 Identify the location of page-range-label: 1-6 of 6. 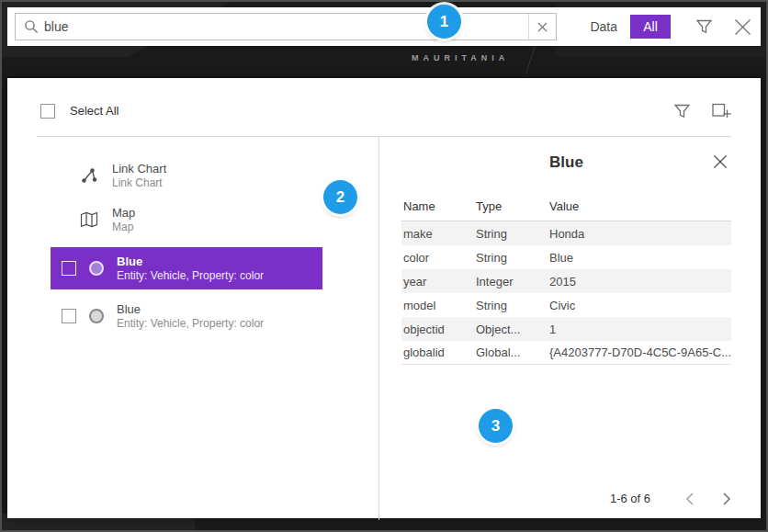
(630, 498).